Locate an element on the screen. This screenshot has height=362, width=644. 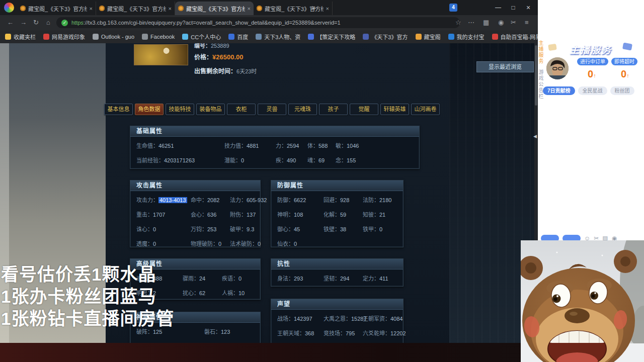
bookmark-item: 我的支付宝 is located at coordinates (466, 37).